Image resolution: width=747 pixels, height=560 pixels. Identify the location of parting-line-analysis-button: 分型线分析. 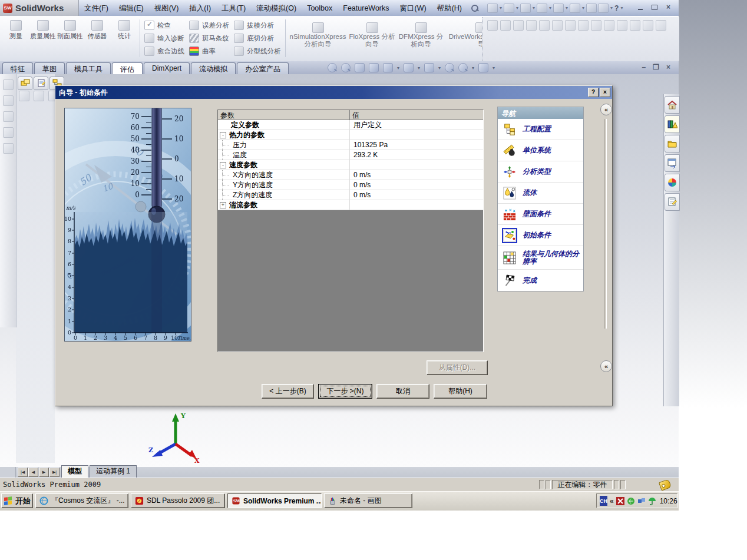
(257, 51).